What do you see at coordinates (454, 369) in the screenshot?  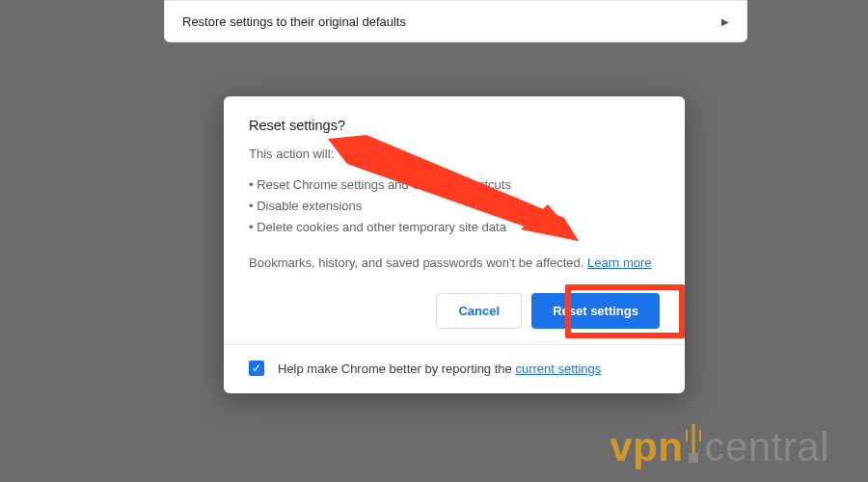 I see `dialog-footer: ✓ Help make Chrome better by reporting t…` at bounding box center [454, 369].